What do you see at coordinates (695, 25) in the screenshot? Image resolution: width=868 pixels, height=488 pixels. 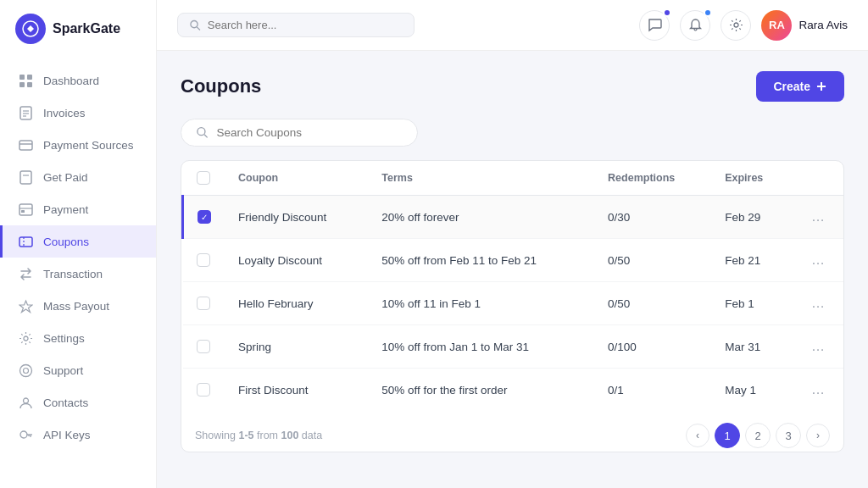 I see `notification-button` at bounding box center [695, 25].